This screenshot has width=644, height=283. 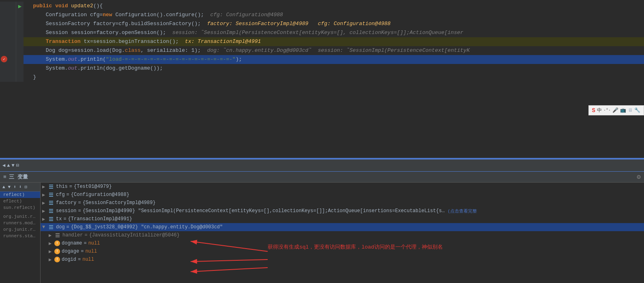 What do you see at coordinates (322, 60) in the screenshot?
I see `code-line-7: ✓ System.out.println("load-=-=-=-=-=-=-=…` at bounding box center [322, 60].